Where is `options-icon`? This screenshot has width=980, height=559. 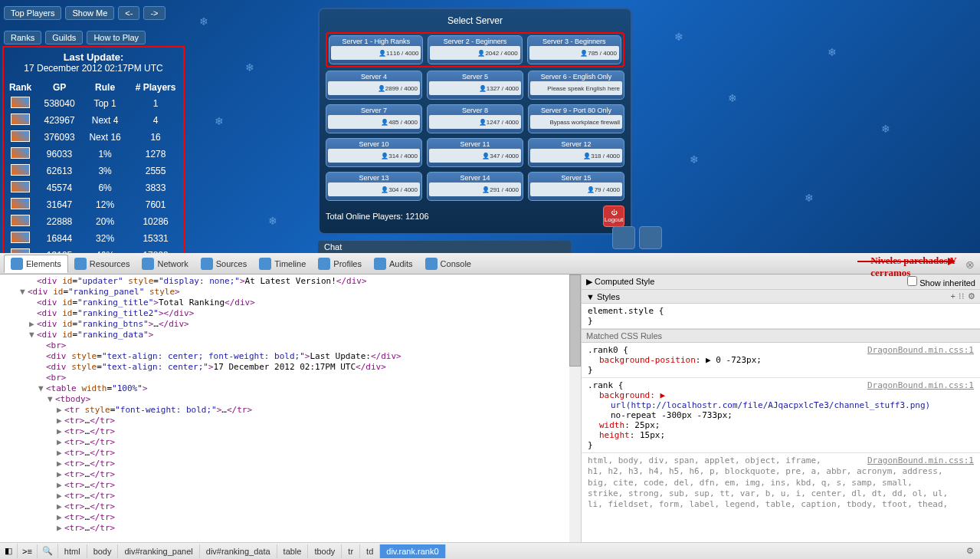 options-icon is located at coordinates (624, 238).